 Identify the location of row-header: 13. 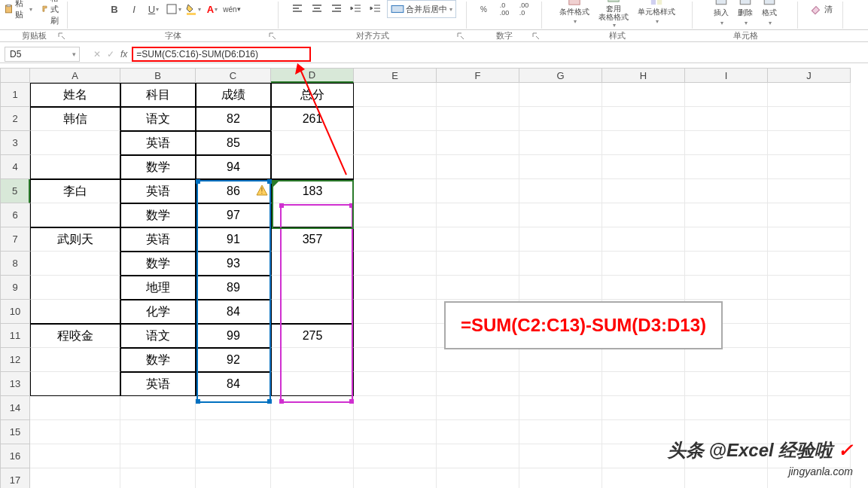
(15, 384).